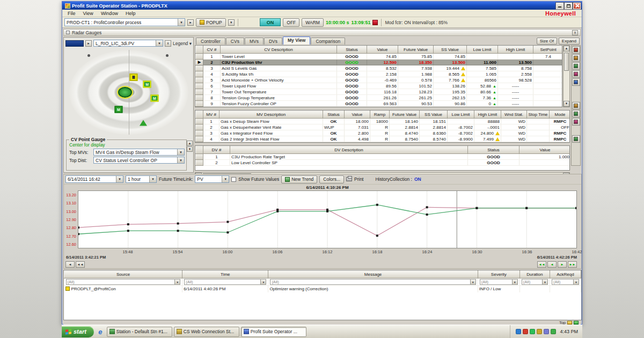 The width and height of the screenshot is (644, 338). I want to click on table-row: 1Gas x Desup Steam FlowOK18.0001800018.1…, so click(383, 121).